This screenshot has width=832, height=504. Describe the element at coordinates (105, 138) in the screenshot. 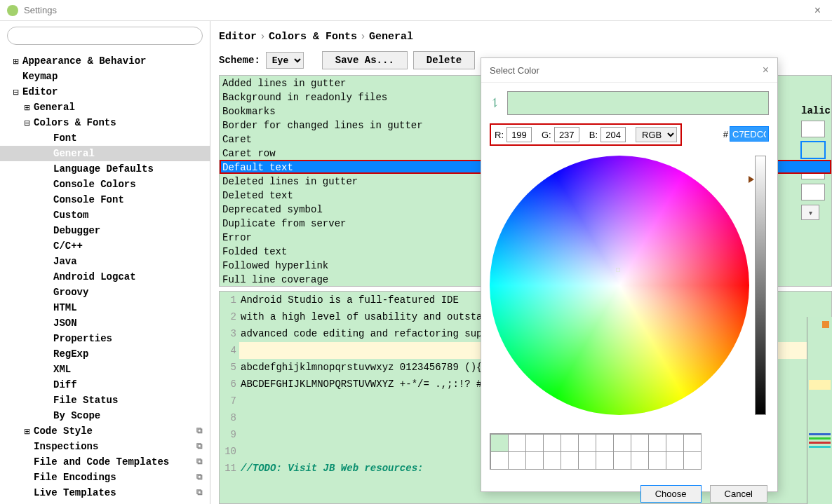

I see `sidebar-item: Font` at that location.